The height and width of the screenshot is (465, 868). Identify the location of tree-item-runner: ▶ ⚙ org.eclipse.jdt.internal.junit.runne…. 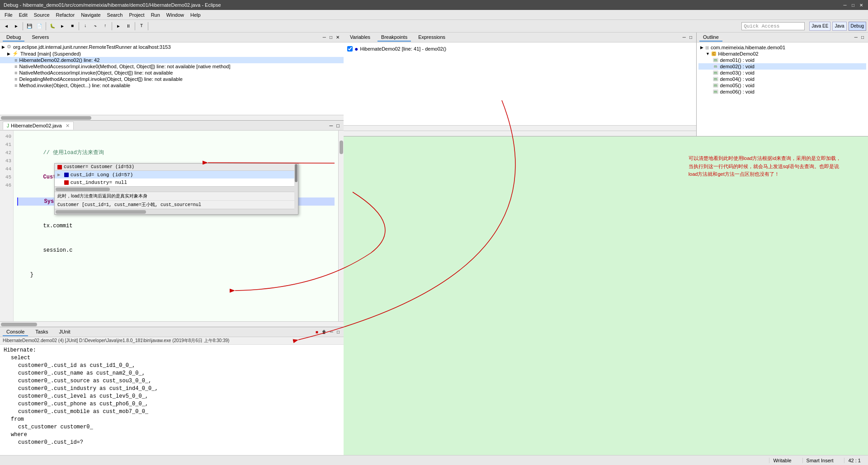
(172, 47).